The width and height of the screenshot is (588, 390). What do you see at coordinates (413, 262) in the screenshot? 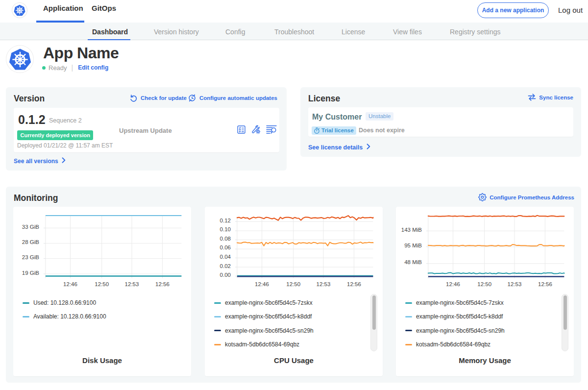
I see `svg-text: 48 MiB` at bounding box center [413, 262].